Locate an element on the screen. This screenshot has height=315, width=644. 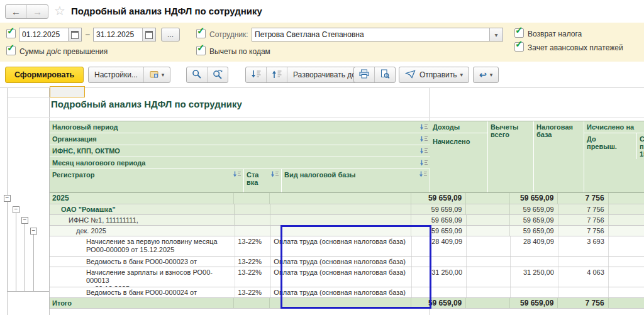
cell-name: Начисление зарплаты и взносов РО00-00001… is located at coordinates (142, 277).